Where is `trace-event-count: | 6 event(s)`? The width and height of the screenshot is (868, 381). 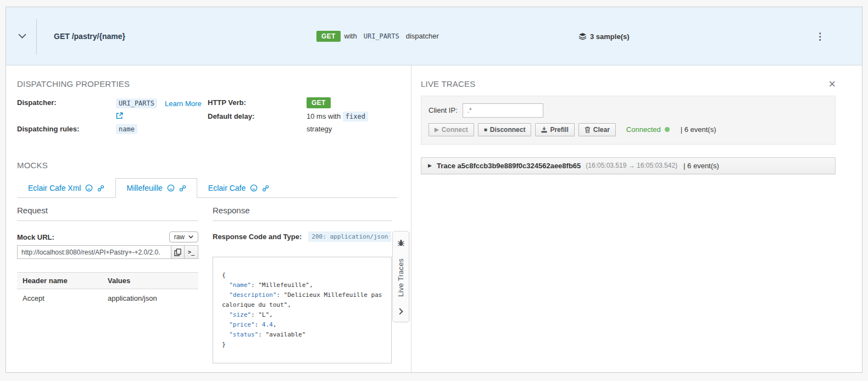 trace-event-count: | 6 event(s) is located at coordinates (701, 166).